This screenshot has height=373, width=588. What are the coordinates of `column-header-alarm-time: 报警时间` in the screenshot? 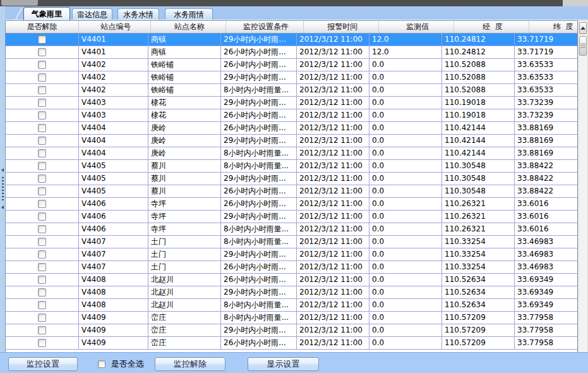 It's located at (342, 27).